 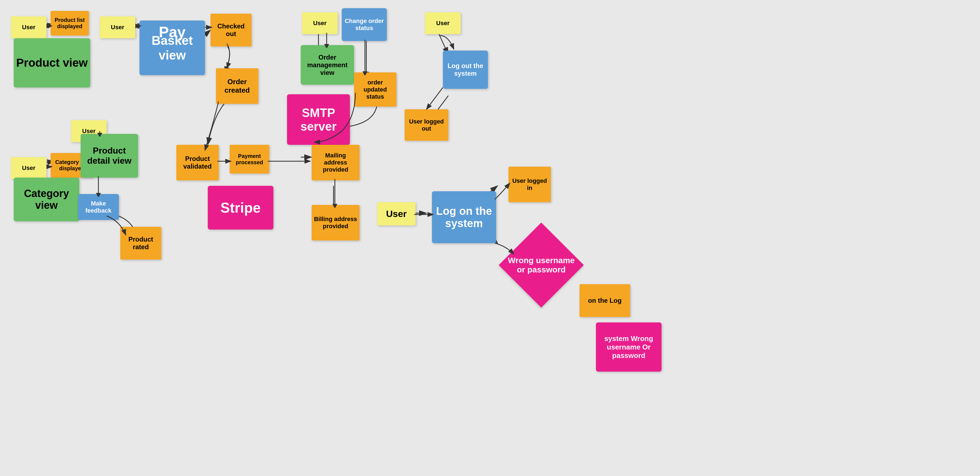 What do you see at coordinates (29, 27) in the screenshot?
I see `user1-note: User` at bounding box center [29, 27].